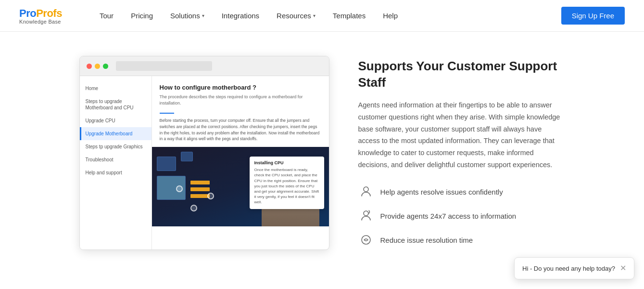  I want to click on feature-item-3: Reduce issue resolution time, so click(462, 240).